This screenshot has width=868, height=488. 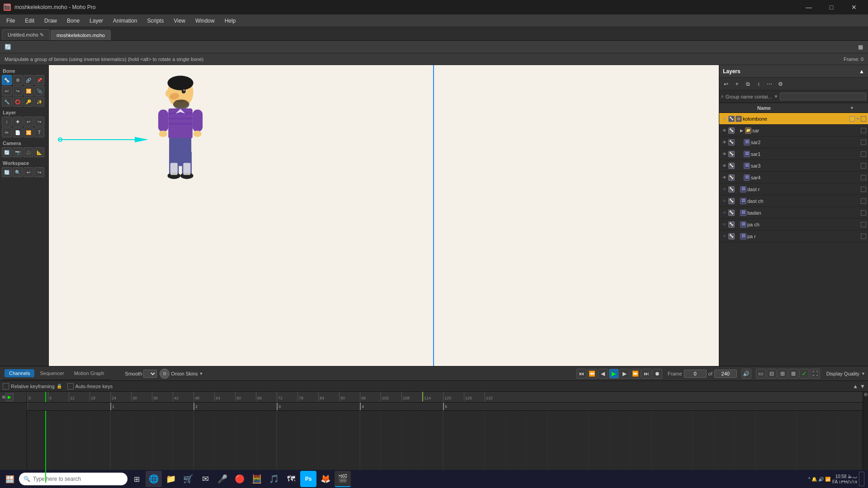 What do you see at coordinates (636, 374) in the screenshot?
I see `next-frame-button: ⏩` at bounding box center [636, 374].